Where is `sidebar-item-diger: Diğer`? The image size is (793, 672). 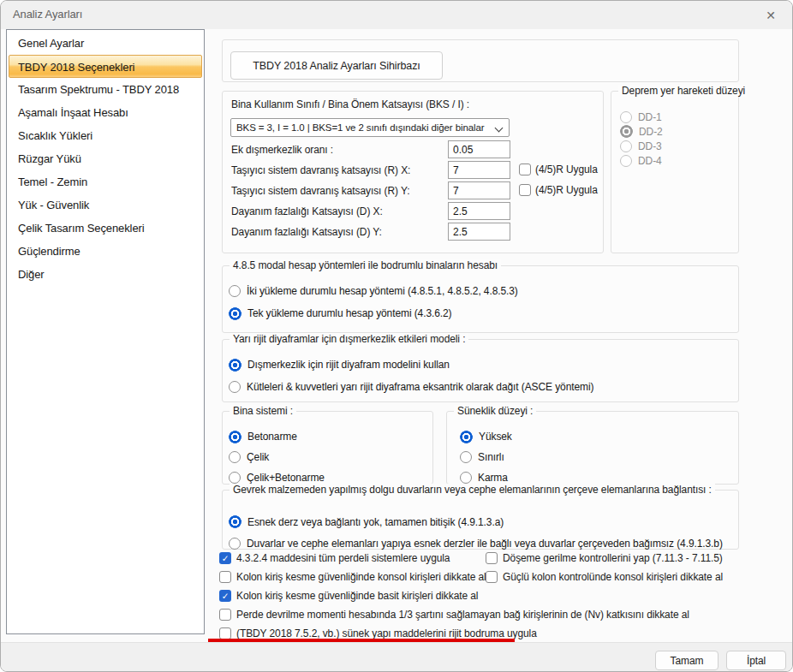 sidebar-item-diger: Diğer is located at coordinates (105, 274).